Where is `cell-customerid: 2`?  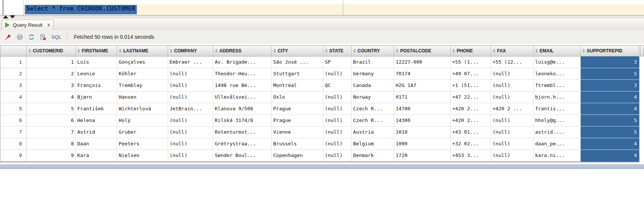
cell-customerid: 2 is located at coordinates (51, 74).